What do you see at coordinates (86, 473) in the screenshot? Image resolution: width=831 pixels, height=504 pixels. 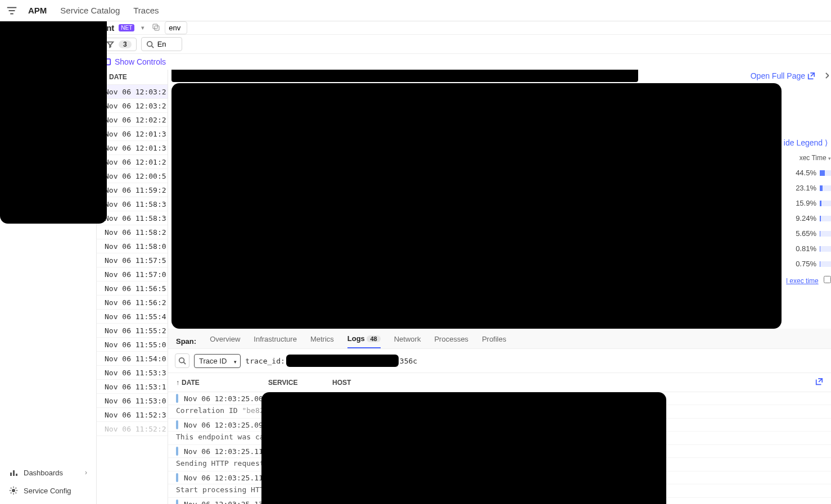 I see `chevron-right-icon: ›` at bounding box center [86, 473].